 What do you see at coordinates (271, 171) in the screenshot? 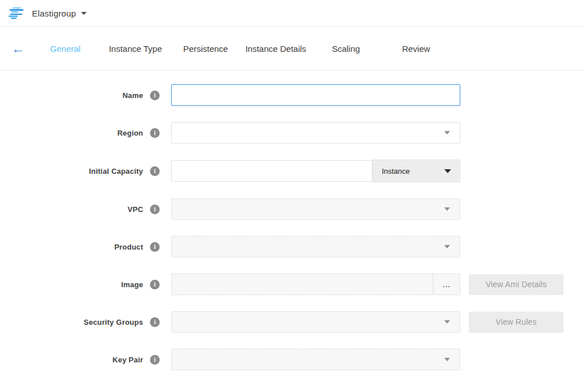
I see `initial-capacity-input` at bounding box center [271, 171].